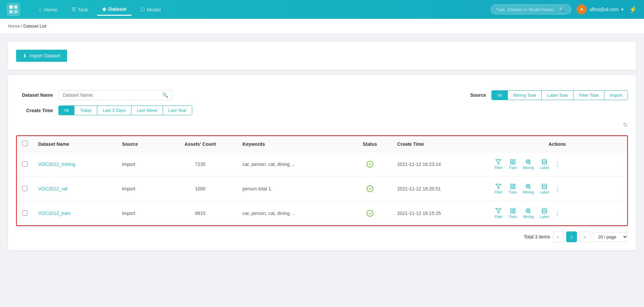 The height and width of the screenshot is (307, 644). Describe the element at coordinates (610, 237) in the screenshot. I see `per-page-select: 20 / page 50 / page 100 / page` at that location.